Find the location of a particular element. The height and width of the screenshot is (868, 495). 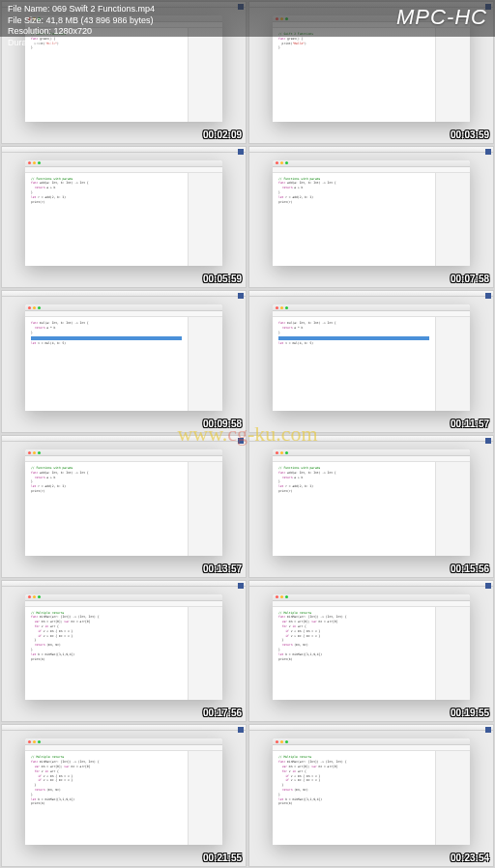

timestamp-label: 00:15:56 is located at coordinates (470, 568).